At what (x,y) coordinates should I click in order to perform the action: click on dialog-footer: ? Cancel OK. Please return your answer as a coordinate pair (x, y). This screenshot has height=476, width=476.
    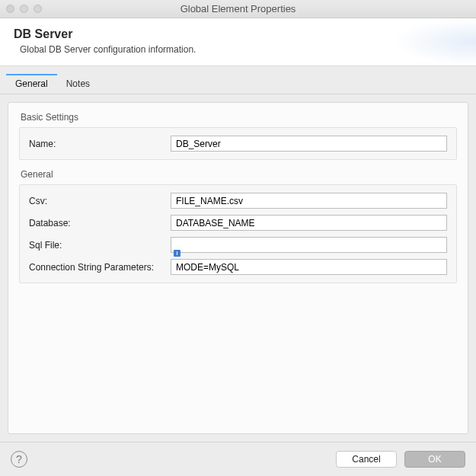
    Looking at the image, I should click on (238, 458).